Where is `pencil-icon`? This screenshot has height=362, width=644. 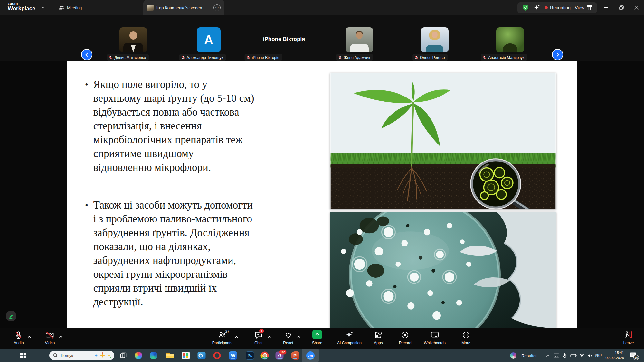
pencil-icon is located at coordinates (11, 316).